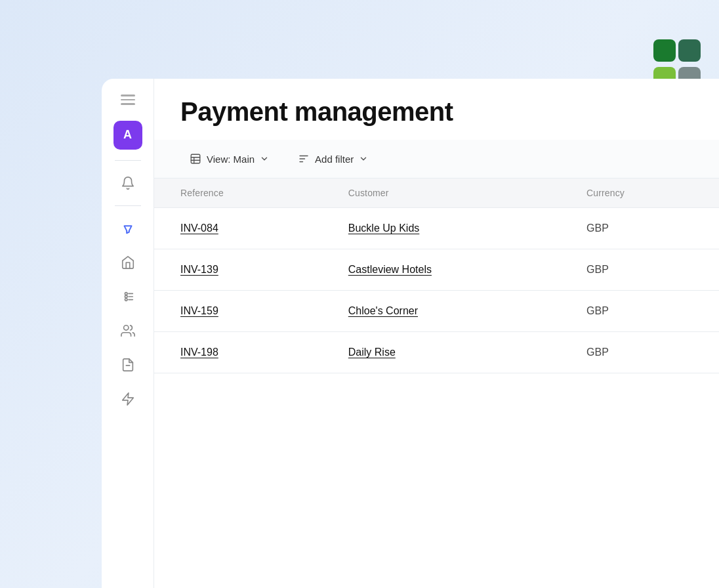 This screenshot has width=719, height=588. What do you see at coordinates (238, 353) in the screenshot?
I see `cell-reference: INV-198` at bounding box center [238, 353].